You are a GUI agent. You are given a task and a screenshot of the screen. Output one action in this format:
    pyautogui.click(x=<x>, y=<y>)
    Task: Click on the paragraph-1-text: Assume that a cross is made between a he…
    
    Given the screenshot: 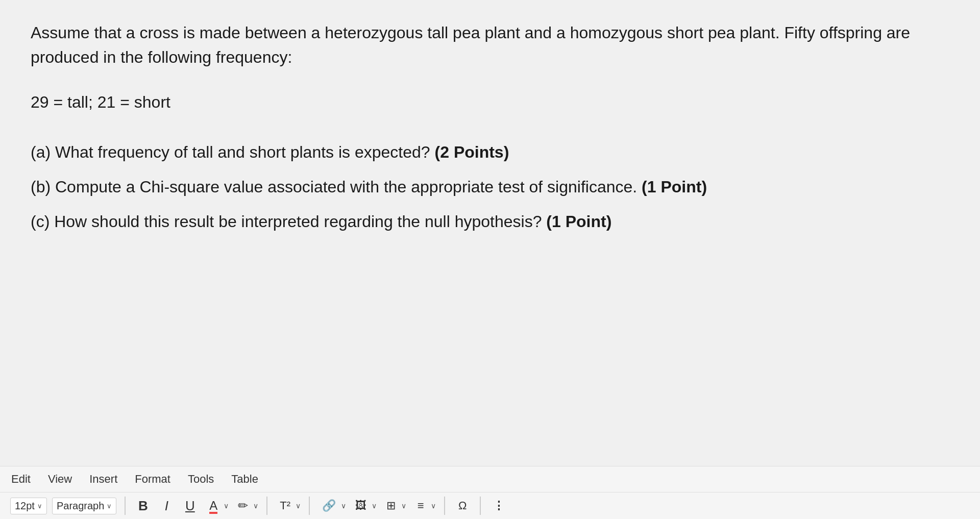 What is the action you would take?
    pyautogui.click(x=471, y=45)
    